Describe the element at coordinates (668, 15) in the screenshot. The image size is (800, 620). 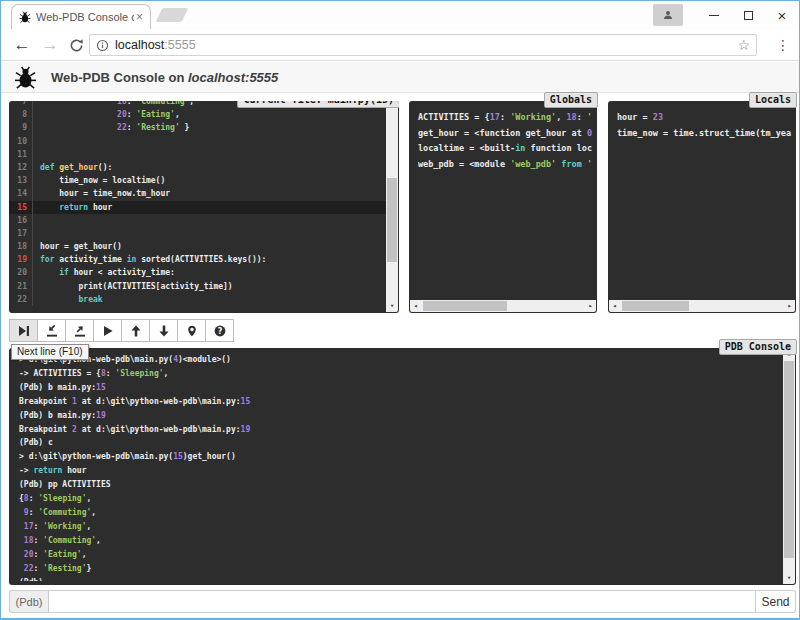
I see `person-icon` at that location.